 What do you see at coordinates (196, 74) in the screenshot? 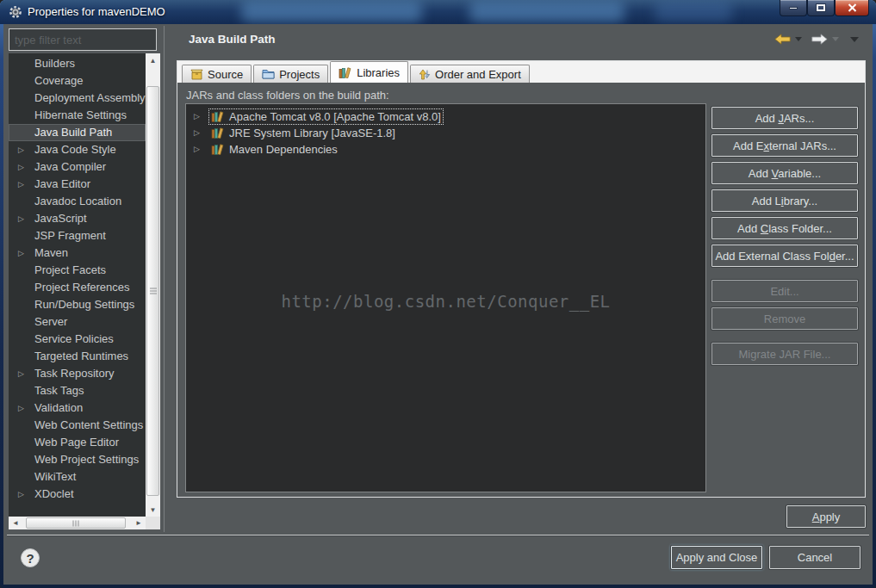
I see `package-icon` at bounding box center [196, 74].